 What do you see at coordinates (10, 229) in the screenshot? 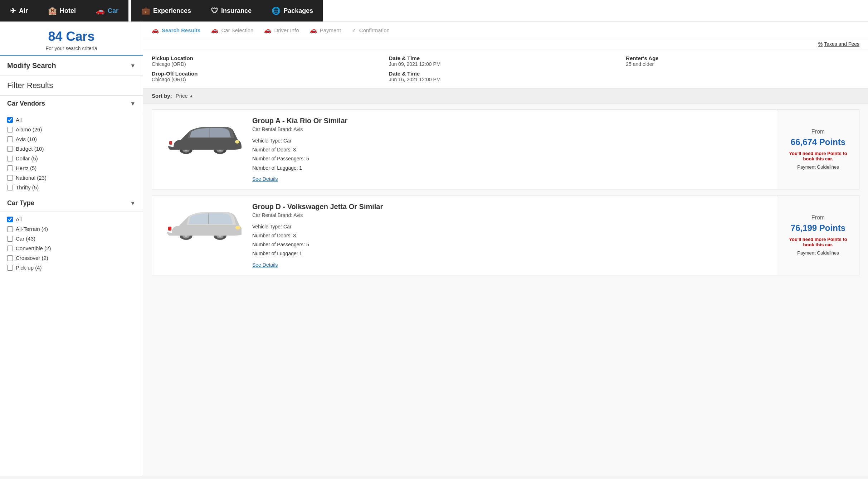
I see `type-allterrain-checkbox` at bounding box center [10, 229].